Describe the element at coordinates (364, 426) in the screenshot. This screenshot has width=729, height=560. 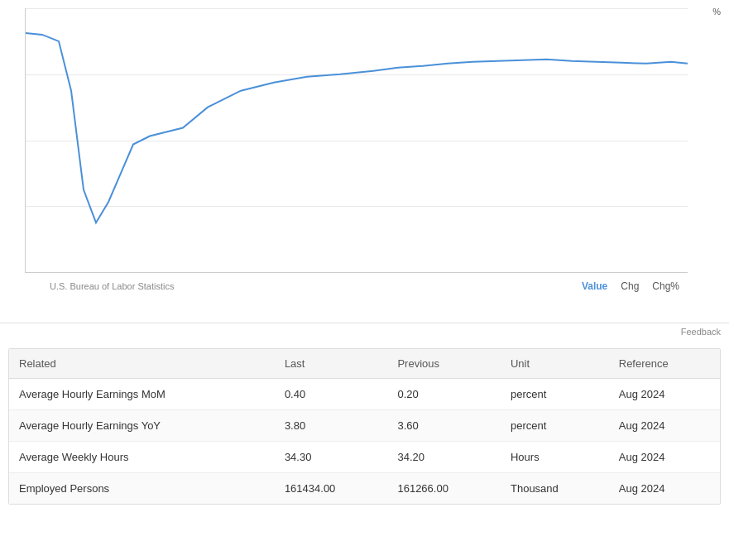
I see `table-row: Average Hourly Earnings YoY 3.80 3.60 pe…` at that location.